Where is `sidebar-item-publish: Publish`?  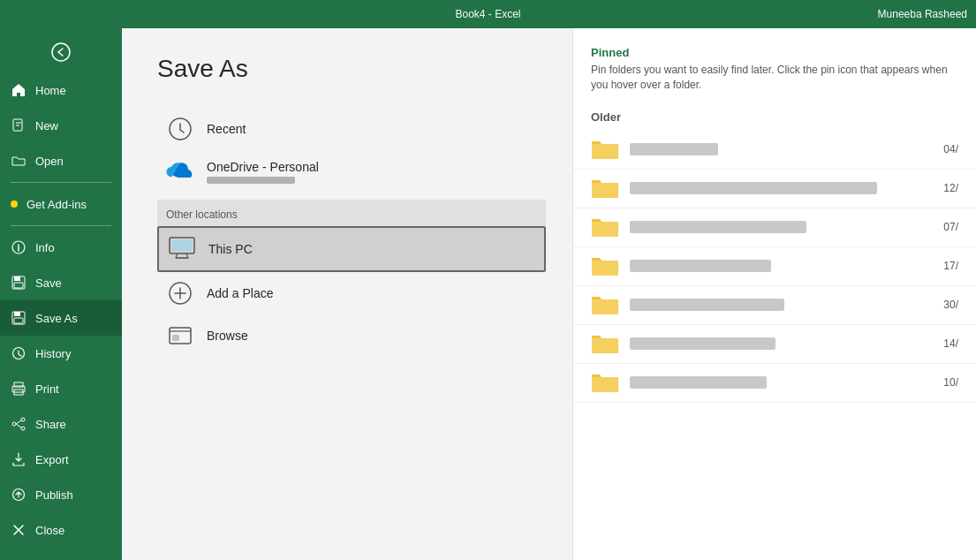
sidebar-item-publish: Publish is located at coordinates (61, 495).